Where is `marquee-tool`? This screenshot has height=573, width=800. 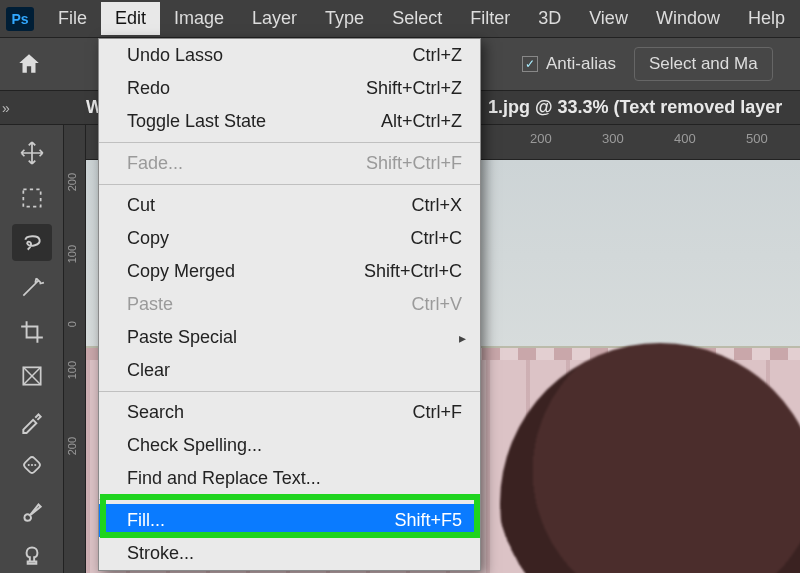
marquee-tool is located at coordinates (32, 198).